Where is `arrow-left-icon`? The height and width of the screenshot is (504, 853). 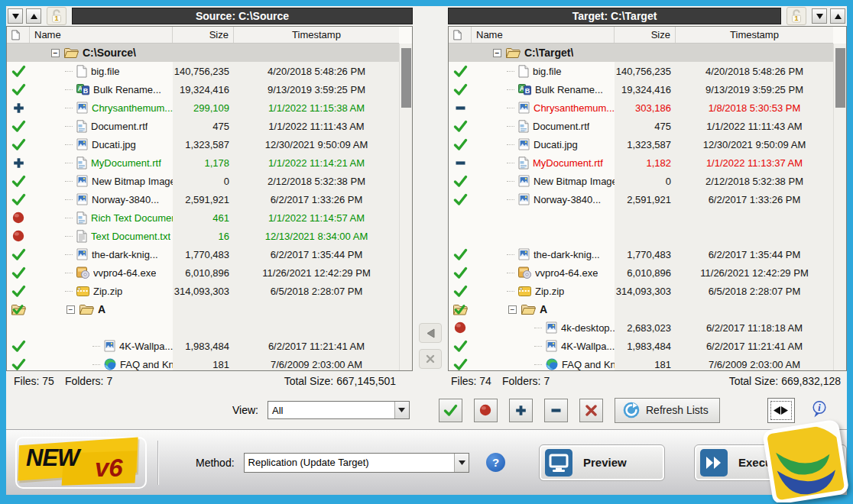 arrow-left-icon is located at coordinates (777, 411).